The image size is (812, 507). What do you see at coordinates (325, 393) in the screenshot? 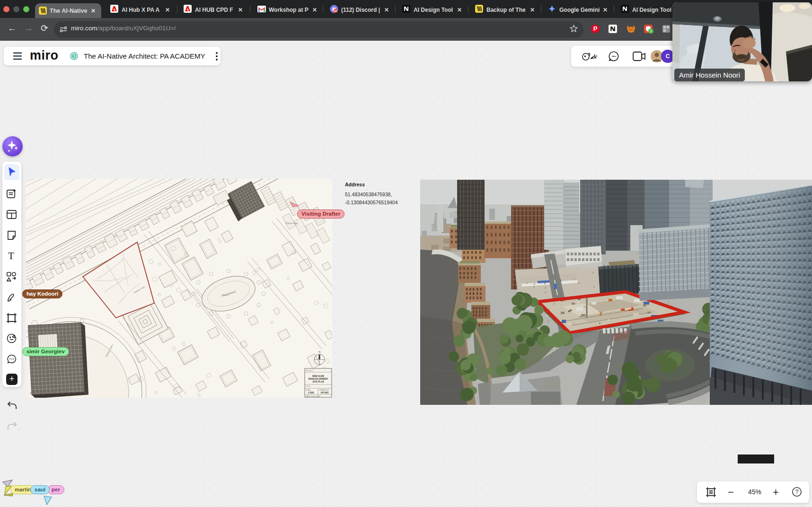
I see `svg-text: AP-001` at bounding box center [325, 393].